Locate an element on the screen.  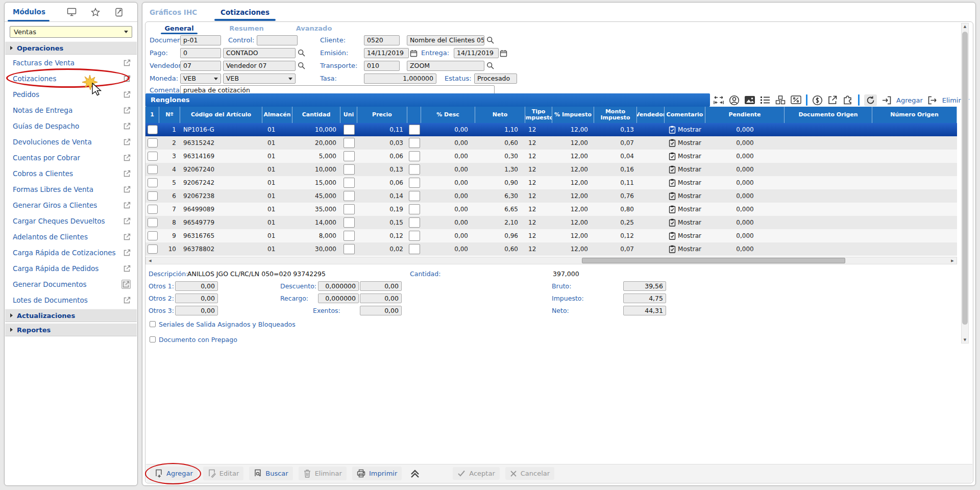
buscar-button: Buscar is located at coordinates (271, 474).